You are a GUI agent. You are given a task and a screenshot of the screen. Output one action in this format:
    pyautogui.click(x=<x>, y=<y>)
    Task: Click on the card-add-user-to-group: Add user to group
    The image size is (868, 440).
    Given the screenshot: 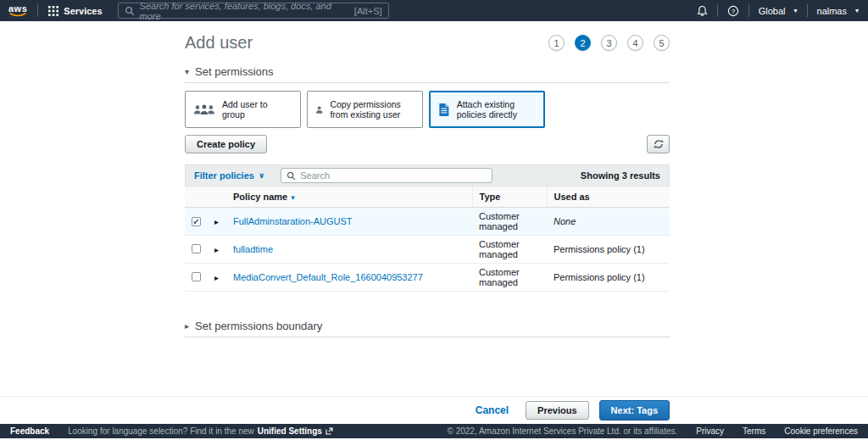 What is the action you would take?
    pyautogui.click(x=242, y=109)
    